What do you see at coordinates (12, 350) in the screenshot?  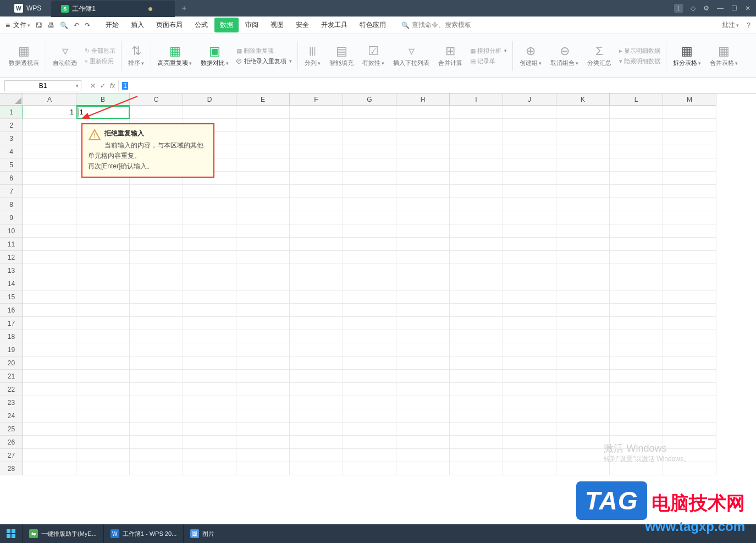 I see `row-header-19: 19` at bounding box center [12, 350].